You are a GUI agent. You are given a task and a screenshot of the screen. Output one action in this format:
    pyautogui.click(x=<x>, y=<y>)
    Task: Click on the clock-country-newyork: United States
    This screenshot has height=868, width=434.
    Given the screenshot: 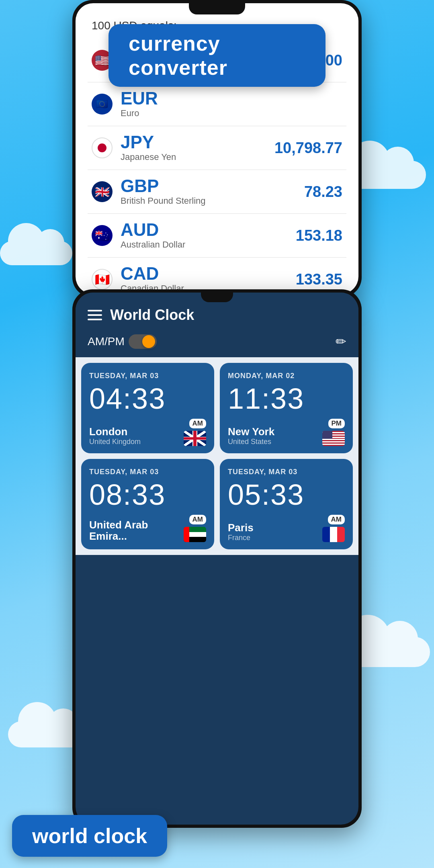 What is the action you would take?
    pyautogui.click(x=251, y=442)
    